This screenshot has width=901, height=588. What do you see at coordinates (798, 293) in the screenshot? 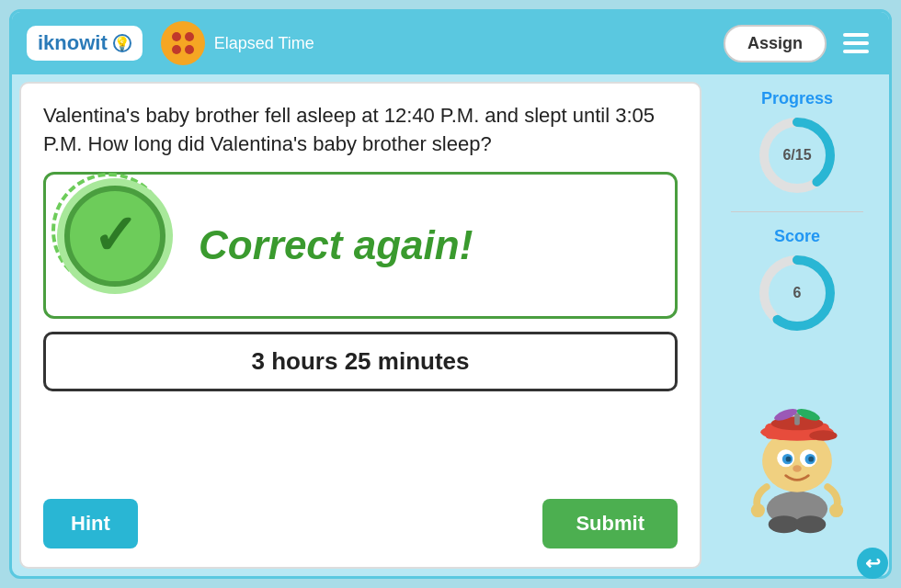
I see `score-value: 6` at bounding box center [798, 293].